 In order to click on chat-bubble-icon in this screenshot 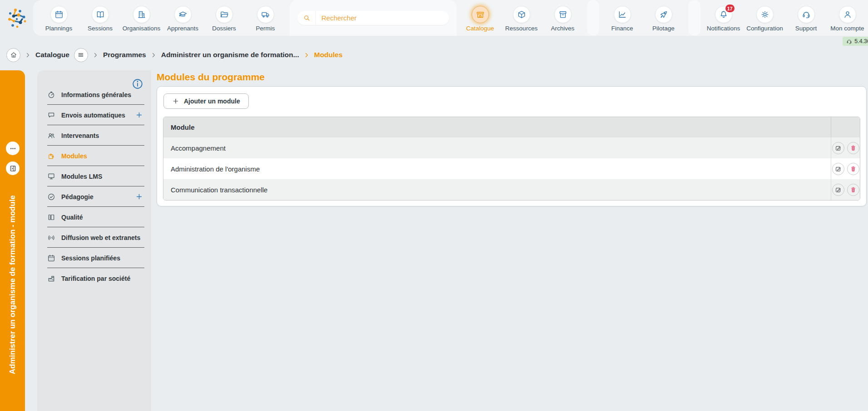, I will do `click(51, 115)`.